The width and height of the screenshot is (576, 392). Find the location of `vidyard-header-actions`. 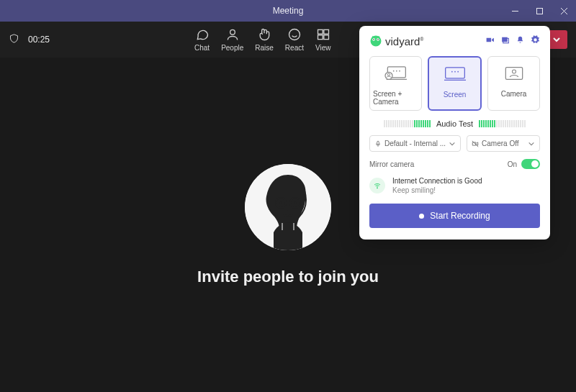

vidyard-header-actions is located at coordinates (513, 41).